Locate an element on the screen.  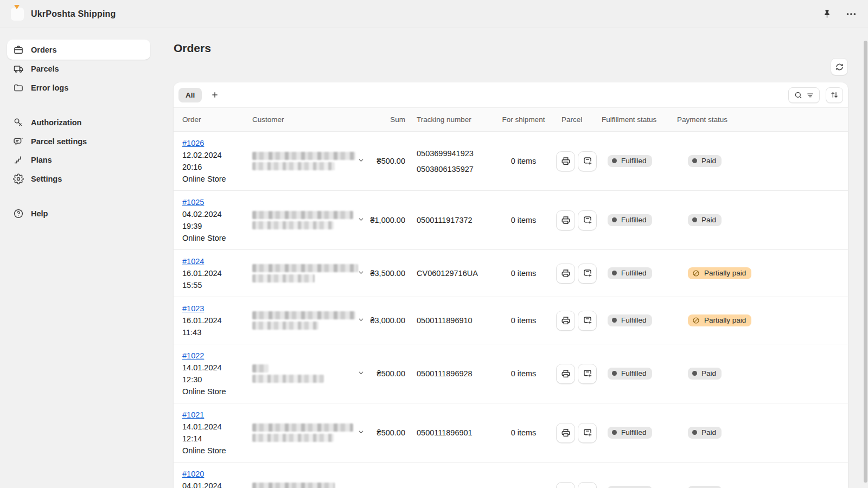
orders-box-icon is located at coordinates (18, 50).